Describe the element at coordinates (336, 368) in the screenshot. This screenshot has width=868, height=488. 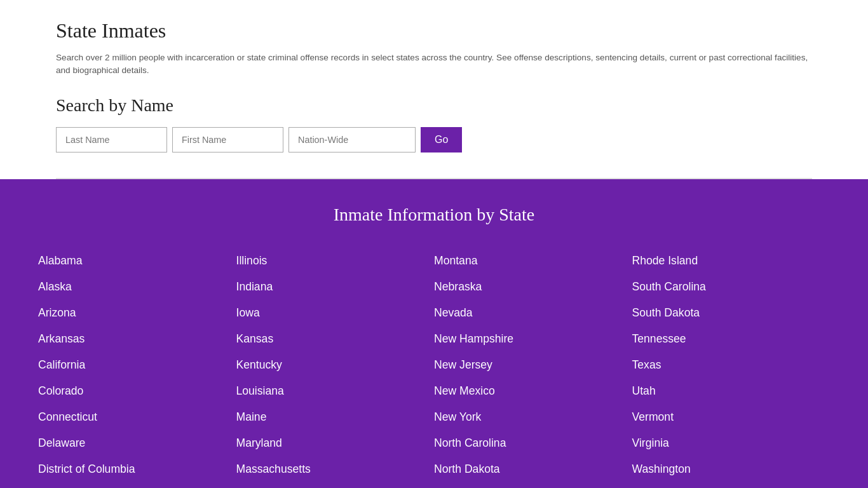
I see `state-column-1: IllinoisIndianaIowaKansasKentuckyLouisia…` at that location.